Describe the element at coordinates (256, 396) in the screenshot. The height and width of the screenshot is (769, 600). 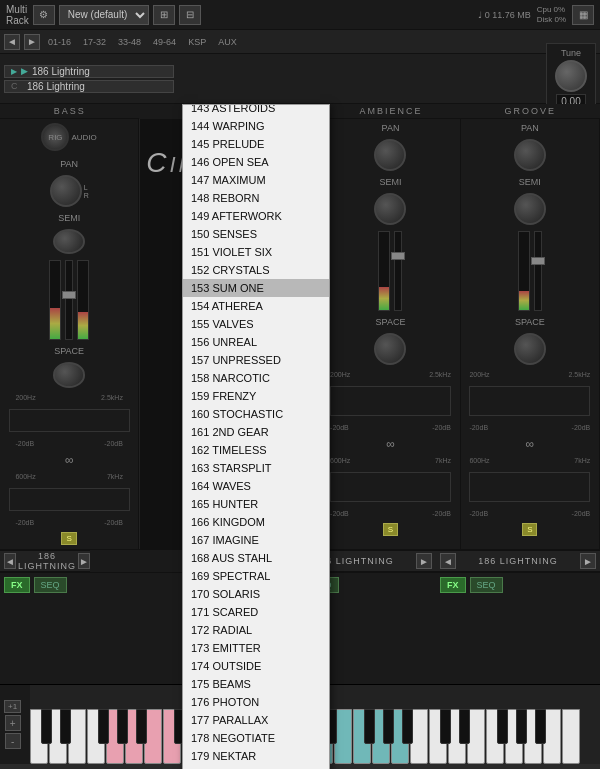
I see `dropdown-item-159: 159 FRENZY` at that location.